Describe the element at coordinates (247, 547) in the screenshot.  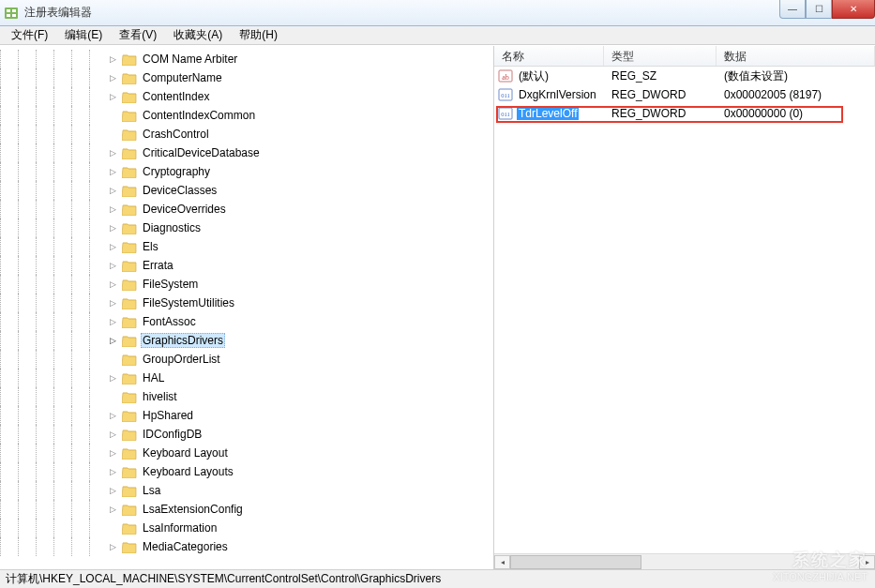
I see `tree-item: ▷MediaCategories` at that location.